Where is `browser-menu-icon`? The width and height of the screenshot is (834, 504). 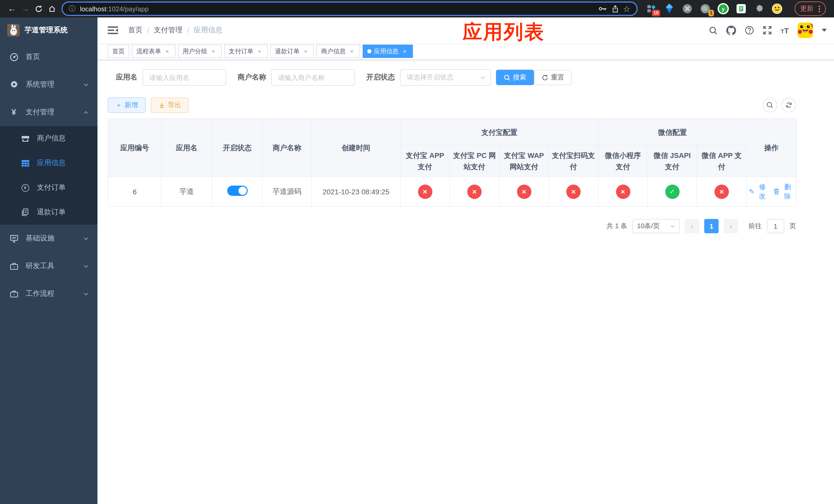 browser-menu-icon is located at coordinates (819, 9).